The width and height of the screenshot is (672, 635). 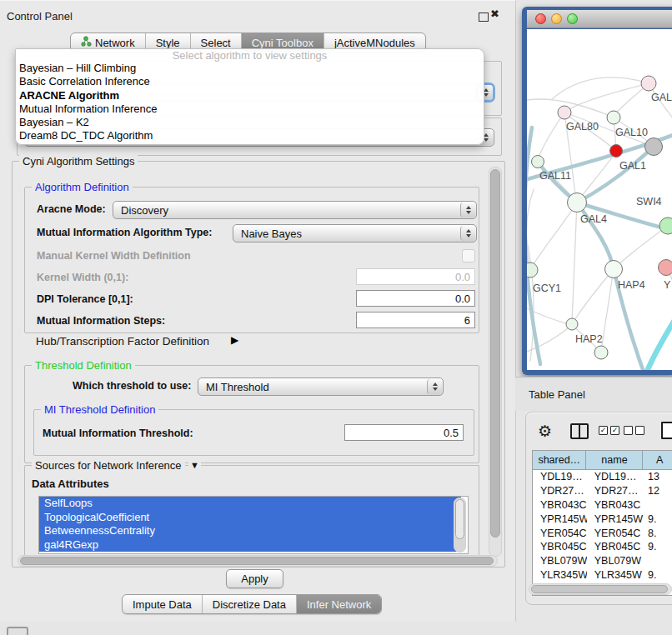 What do you see at coordinates (557, 395) in the screenshot?
I see `table-panel-title: Table Panel` at bounding box center [557, 395].